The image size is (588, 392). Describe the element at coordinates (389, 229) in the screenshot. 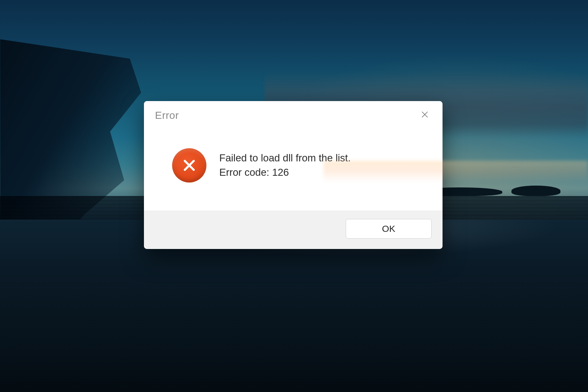

I see `ok-button: OK` at that location.